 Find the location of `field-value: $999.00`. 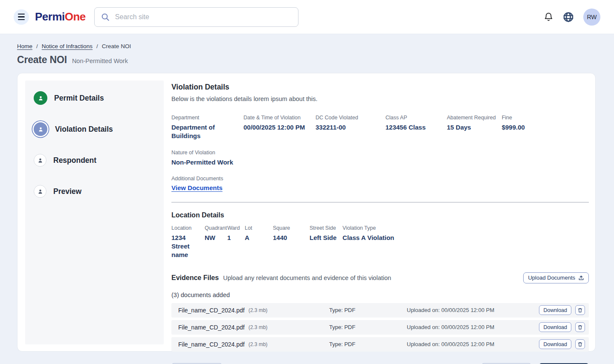

field-value: $999.00 is located at coordinates (513, 127).